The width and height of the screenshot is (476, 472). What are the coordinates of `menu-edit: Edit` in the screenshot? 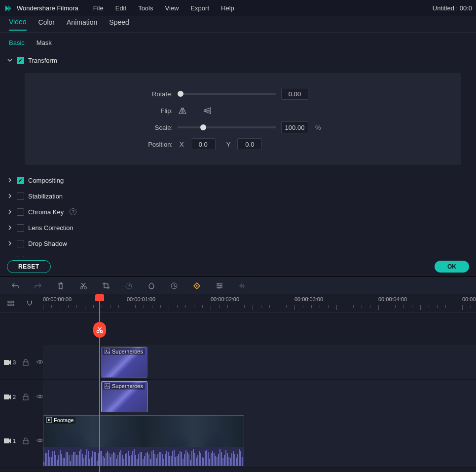 It's located at (121, 8).